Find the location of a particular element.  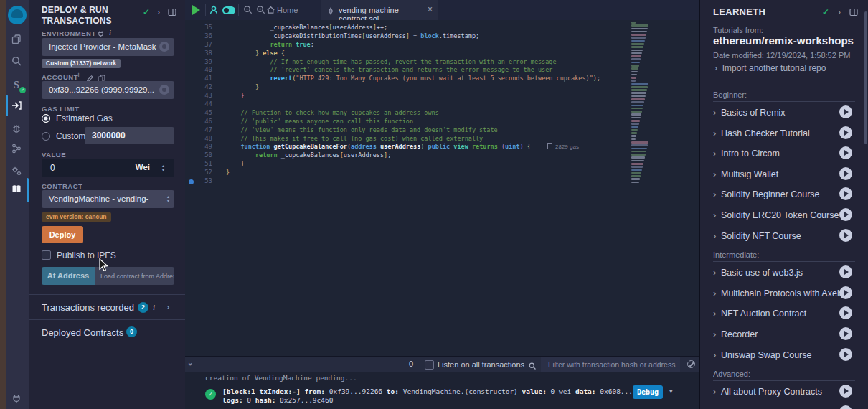

tutorial-item: ›Intro to Circom is located at coordinates (784, 154).